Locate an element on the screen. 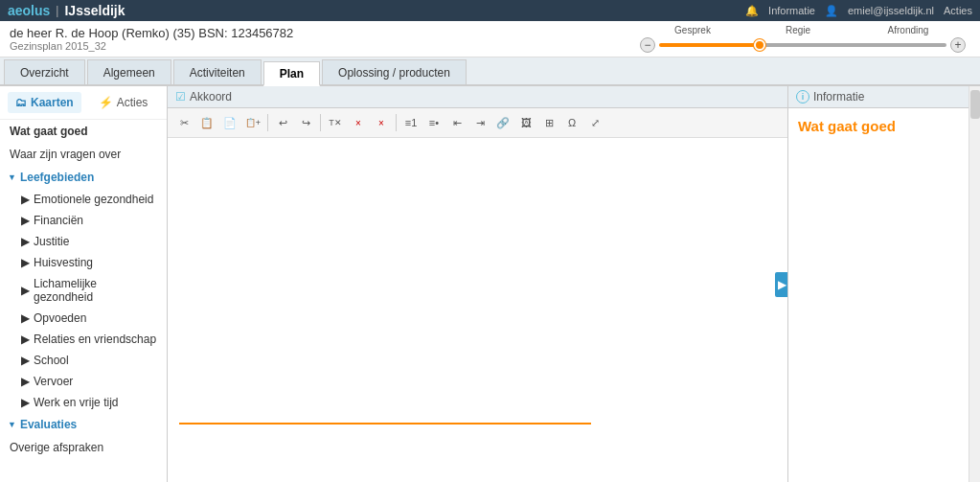 This screenshot has width=980, height=482. vervoer-label: Vervoer is located at coordinates (54, 381).